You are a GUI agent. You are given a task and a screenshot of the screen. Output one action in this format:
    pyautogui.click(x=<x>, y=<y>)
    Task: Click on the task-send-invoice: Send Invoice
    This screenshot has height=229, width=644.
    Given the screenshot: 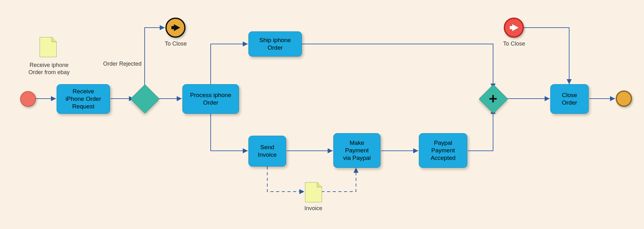 What is the action you would take?
    pyautogui.click(x=267, y=151)
    